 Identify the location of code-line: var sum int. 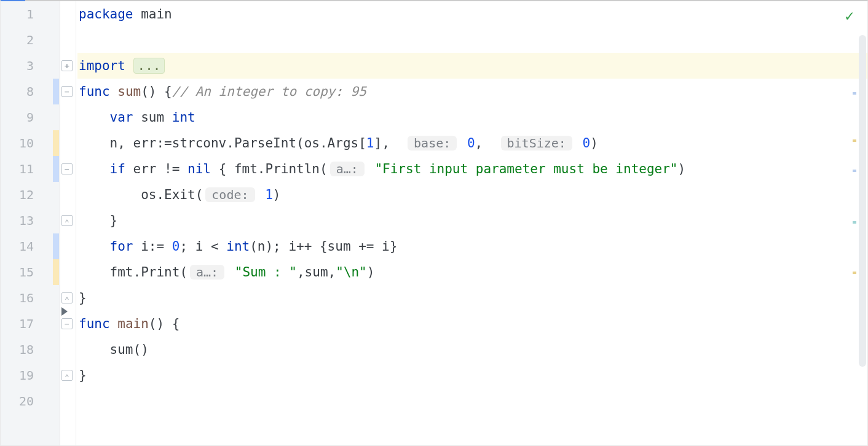
(472, 117).